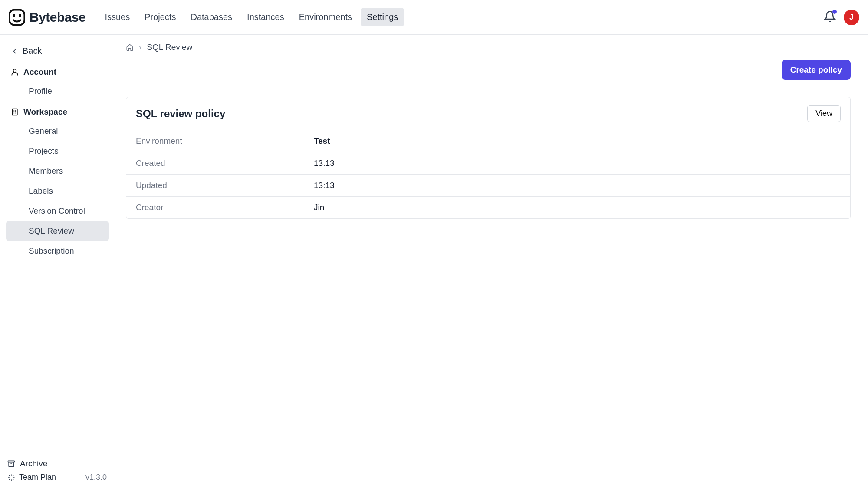  What do you see at coordinates (488, 70) in the screenshot?
I see `page-actions: Create policy` at bounding box center [488, 70].